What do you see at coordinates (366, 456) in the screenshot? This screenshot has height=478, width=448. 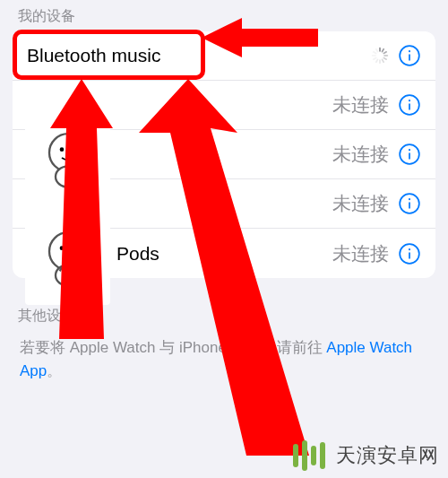 I see `watermark: 天演安卓网` at bounding box center [366, 456].